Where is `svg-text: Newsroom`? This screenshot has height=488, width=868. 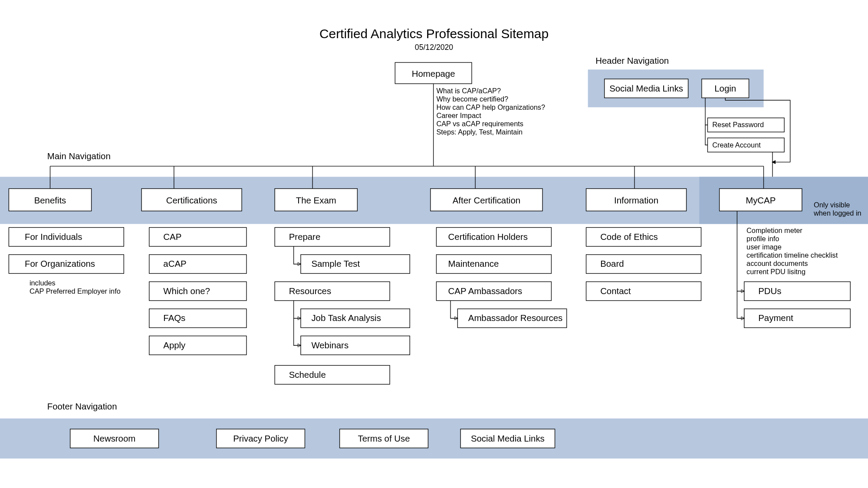
svg-text: Newsroom is located at coordinates (115, 439).